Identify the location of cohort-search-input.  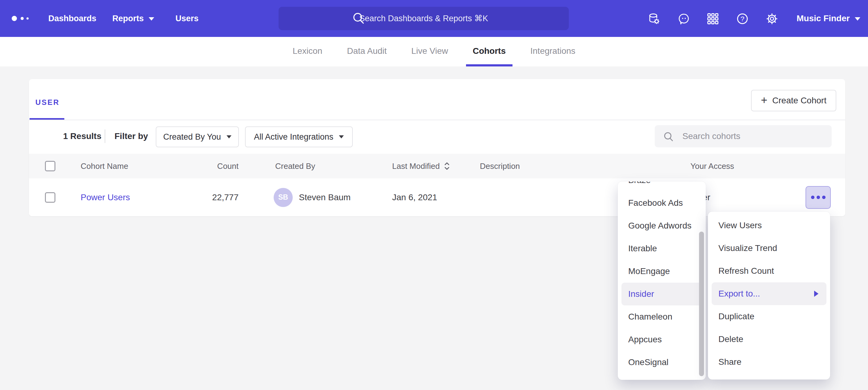
(743, 136).